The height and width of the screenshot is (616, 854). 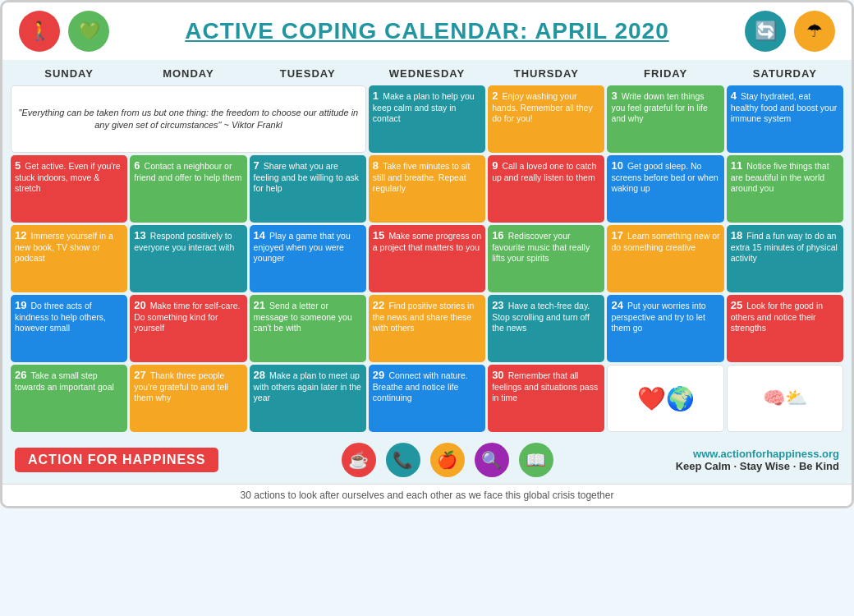 What do you see at coordinates (69, 398) in the screenshot?
I see `cal-day-26: 26 Take a small step towards an importan…` at bounding box center [69, 398].